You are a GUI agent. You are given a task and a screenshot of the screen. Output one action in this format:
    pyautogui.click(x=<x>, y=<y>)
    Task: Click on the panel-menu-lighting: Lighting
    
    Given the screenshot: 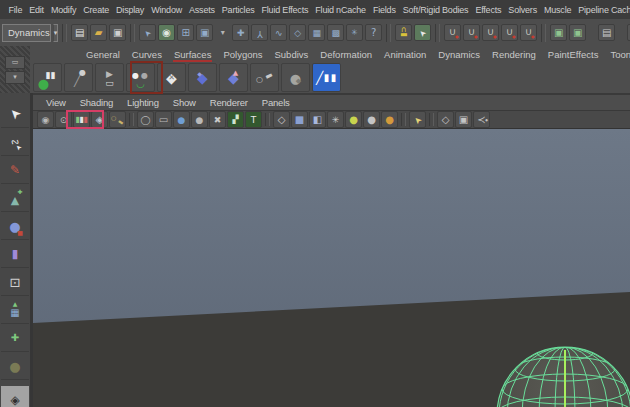 What is the action you would take?
    pyautogui.click(x=143, y=102)
    